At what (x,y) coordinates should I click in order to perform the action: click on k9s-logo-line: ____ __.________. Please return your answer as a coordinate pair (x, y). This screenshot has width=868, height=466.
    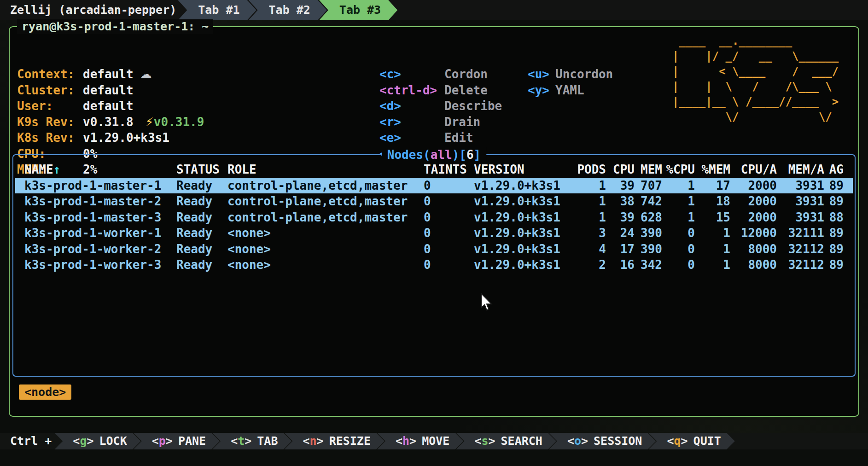
    Looking at the image, I should click on (755, 41).